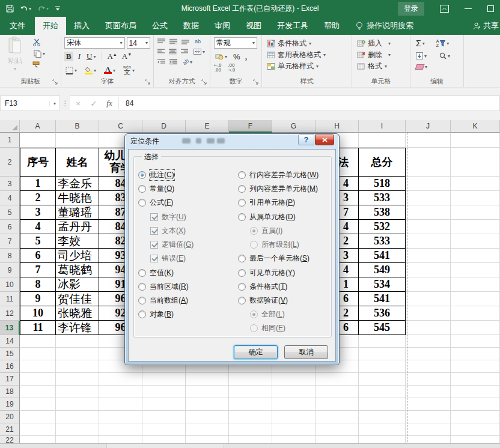  What do you see at coordinates (109, 103) in the screenshot?
I see `insert-function-button: fx` at bounding box center [109, 103].